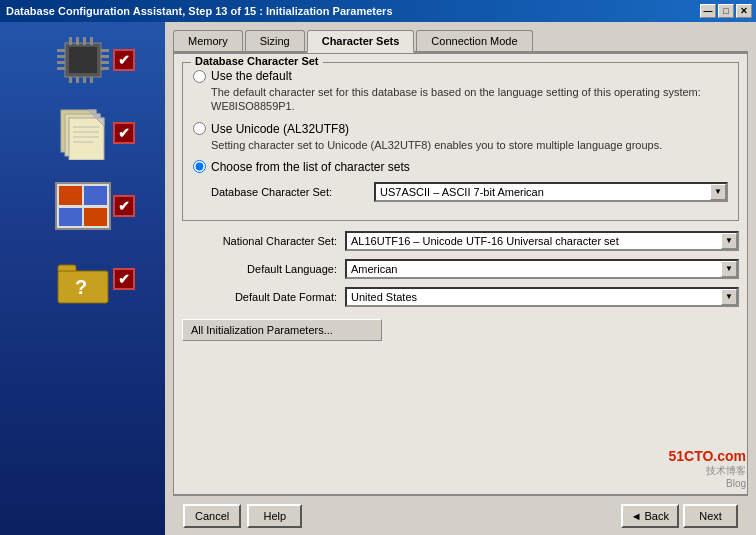 The image size is (756, 535). Describe the element at coordinates (83, 278) in the screenshot. I see `sidebar-item-4: ? ✔` at that location.